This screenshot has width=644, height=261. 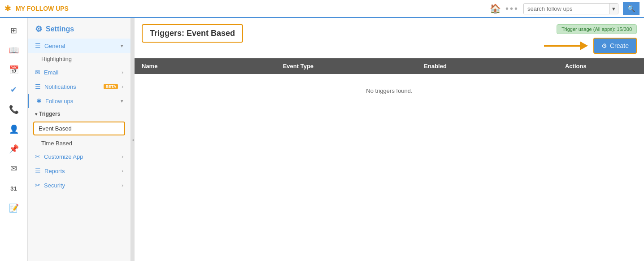 What do you see at coordinates (14, 30) in the screenshot?
I see `rail-grid-icon: ⊞` at bounding box center [14, 30].